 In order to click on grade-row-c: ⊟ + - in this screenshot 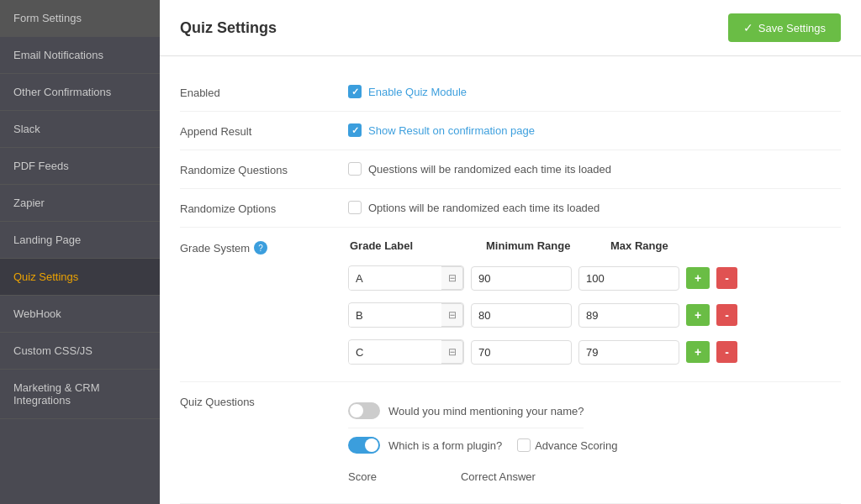, I will do `click(543, 352)`.